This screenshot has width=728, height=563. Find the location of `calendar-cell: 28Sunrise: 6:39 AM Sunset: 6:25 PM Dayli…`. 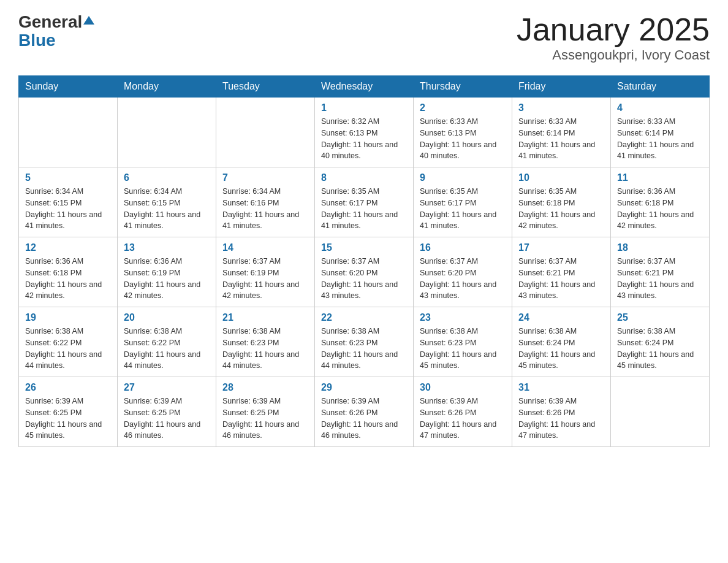

calendar-cell: 28Sunrise: 6:39 AM Sunset: 6:25 PM Dayli… is located at coordinates (266, 412).